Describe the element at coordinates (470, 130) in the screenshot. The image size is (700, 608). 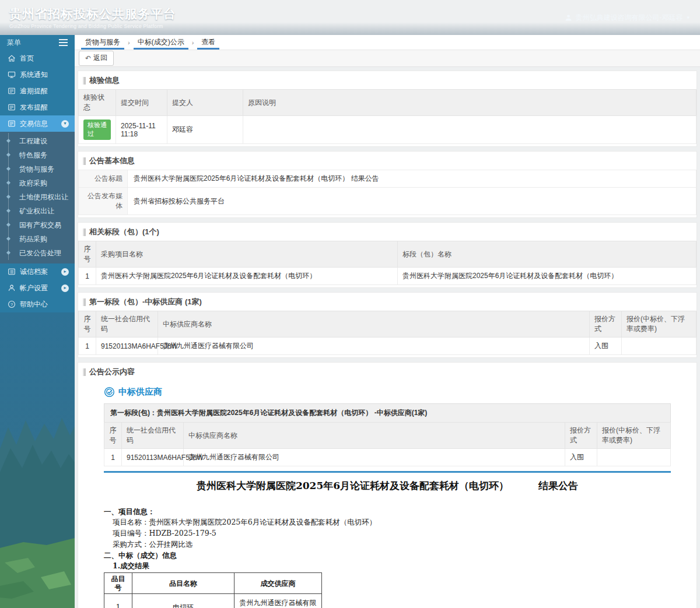
I see `reason` at that location.